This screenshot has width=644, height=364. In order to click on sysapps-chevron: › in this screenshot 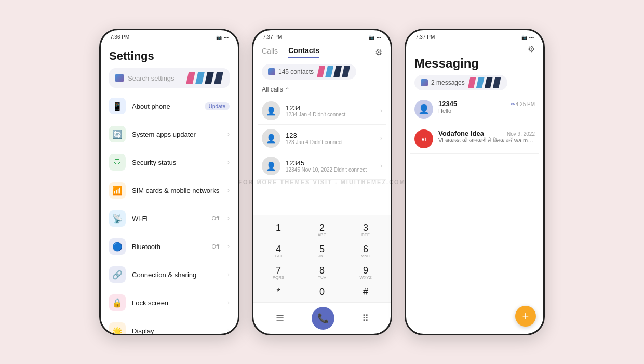, I will do `click(229, 134)`.